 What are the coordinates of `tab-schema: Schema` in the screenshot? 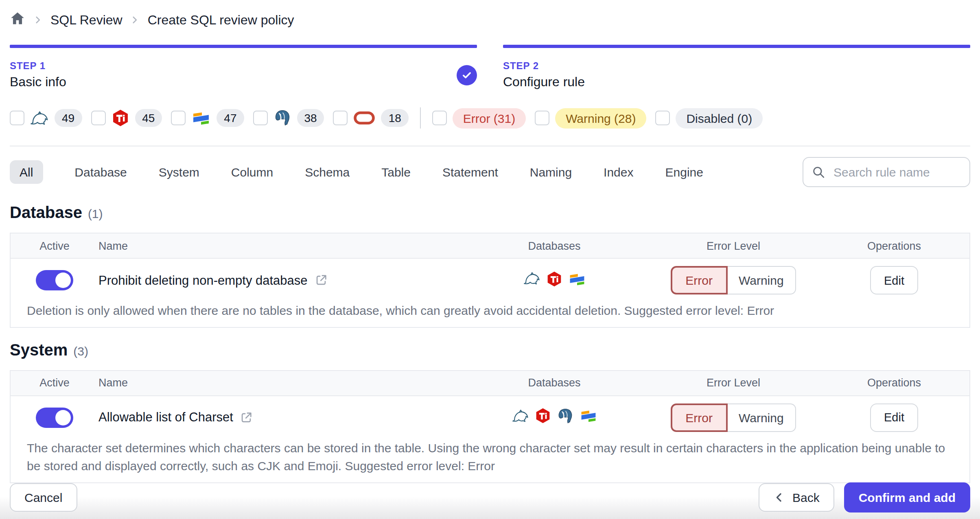 It's located at (327, 172).